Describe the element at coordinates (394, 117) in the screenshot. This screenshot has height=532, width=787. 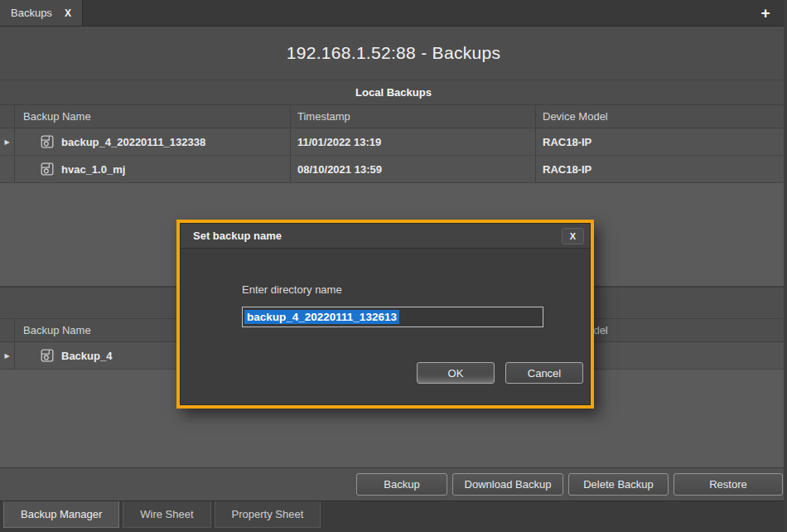
I see `local-backups-table-header: Backup Name Timestamp Device Model` at that location.